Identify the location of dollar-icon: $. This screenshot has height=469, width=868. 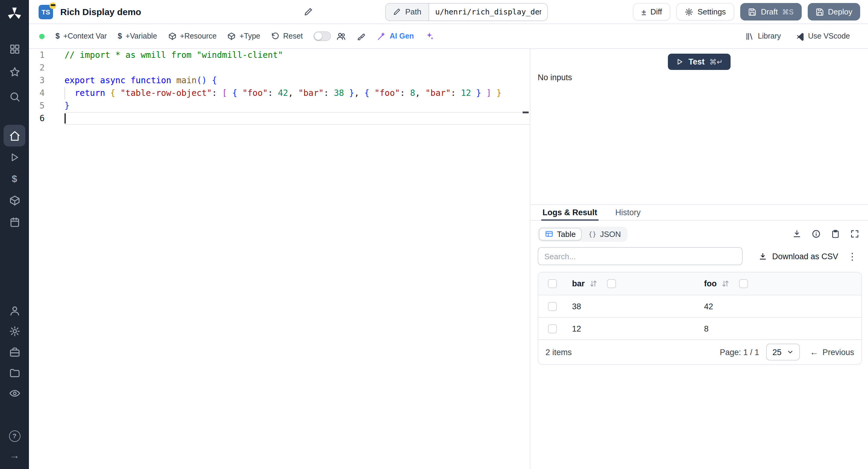
(14, 179).